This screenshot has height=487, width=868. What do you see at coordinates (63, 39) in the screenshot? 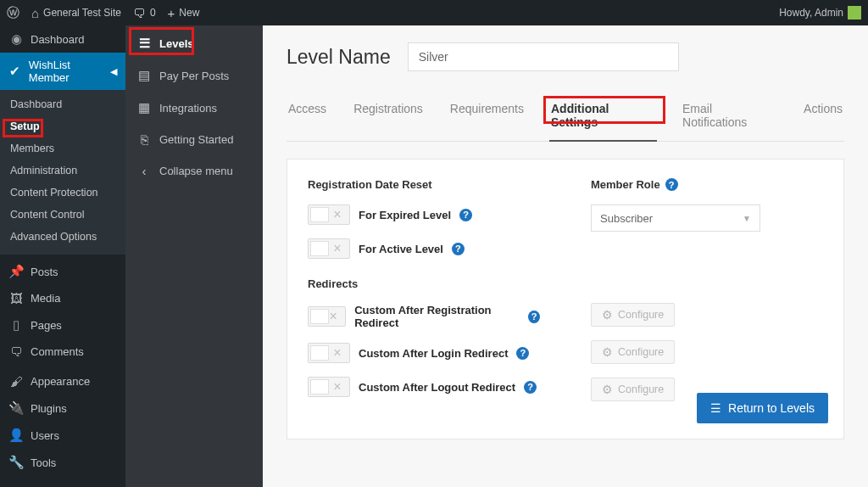
I see `menu-dashboard: ◉Dashboard` at bounding box center [63, 39].